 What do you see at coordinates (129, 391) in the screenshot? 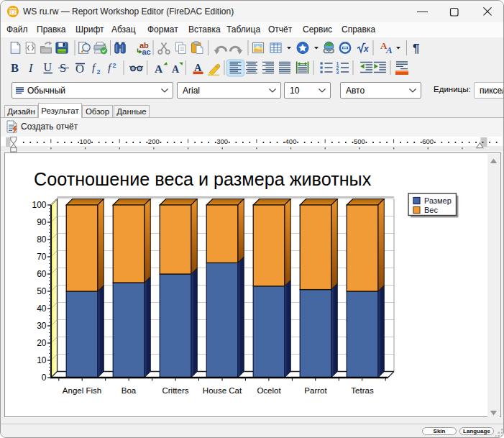
I see `svg-text: Boa` at bounding box center [129, 391].